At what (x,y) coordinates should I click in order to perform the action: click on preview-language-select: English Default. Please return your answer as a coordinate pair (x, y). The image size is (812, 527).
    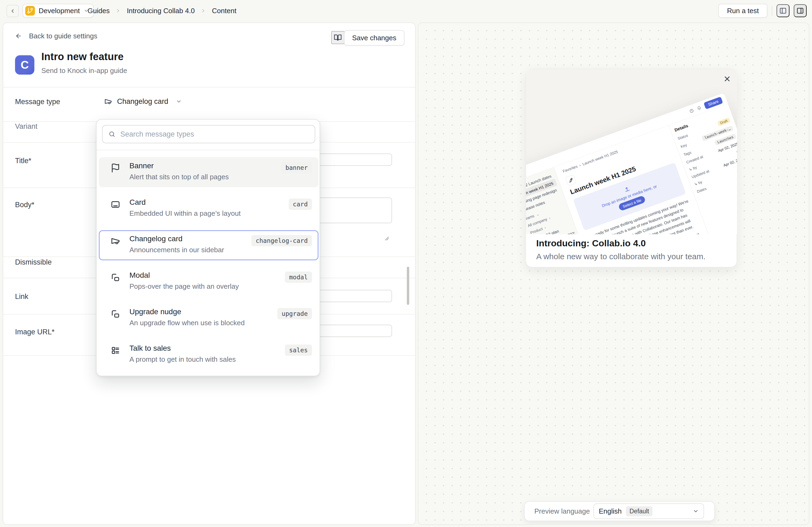
    Looking at the image, I should click on (649, 511).